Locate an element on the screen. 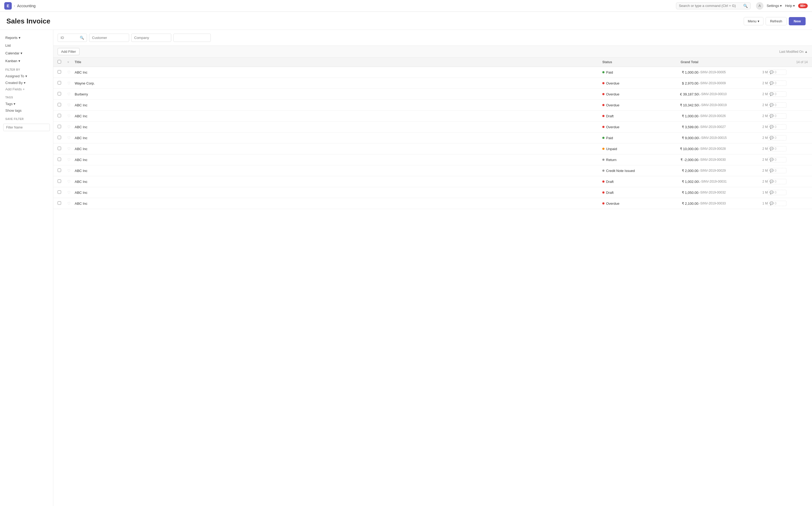  refresh-button: Refresh is located at coordinates (776, 21).